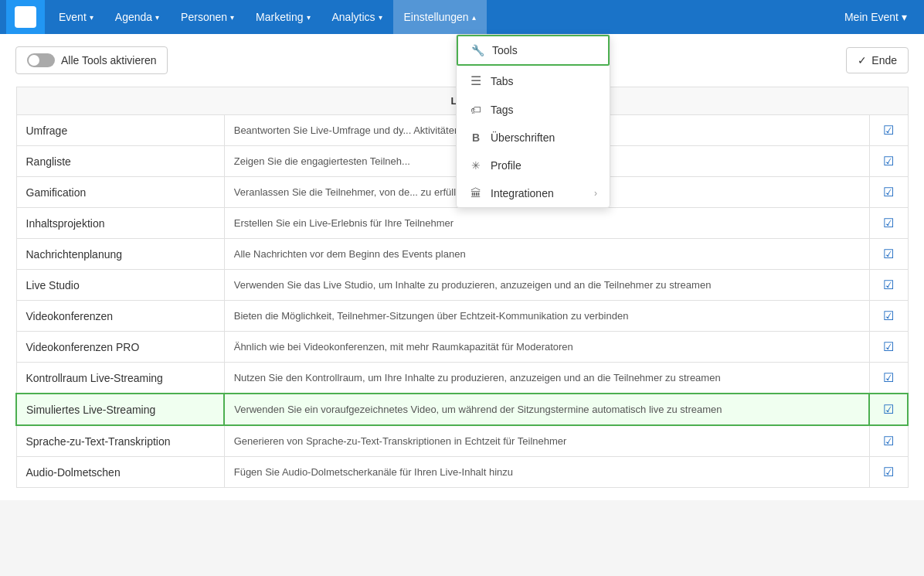  Describe the element at coordinates (25, 17) in the screenshot. I see `logo` at that location.